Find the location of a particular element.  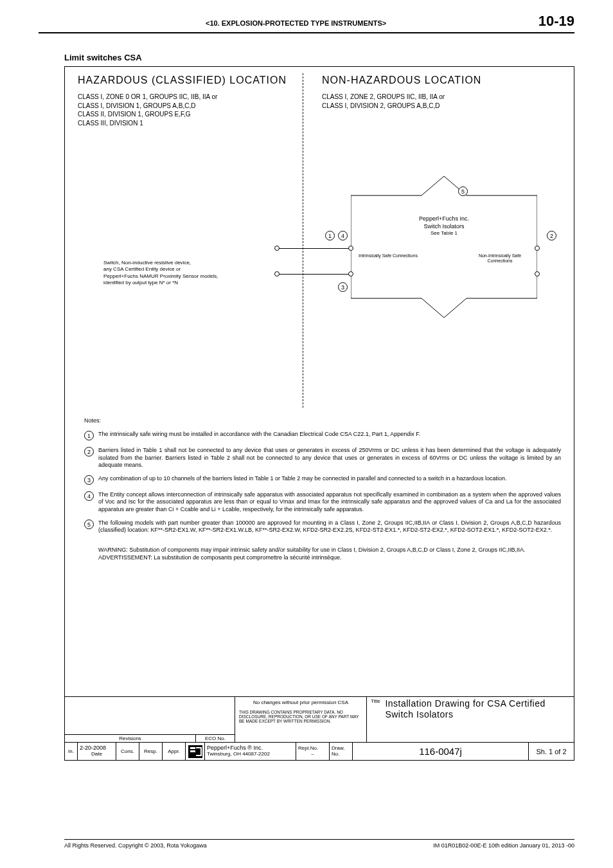

footer-left: All Rights Reserved. Copyright © 2003, R… is located at coordinates (136, 845).